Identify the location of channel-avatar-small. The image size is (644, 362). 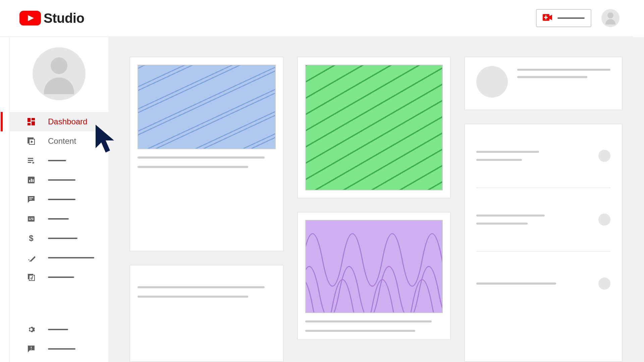
(492, 82).